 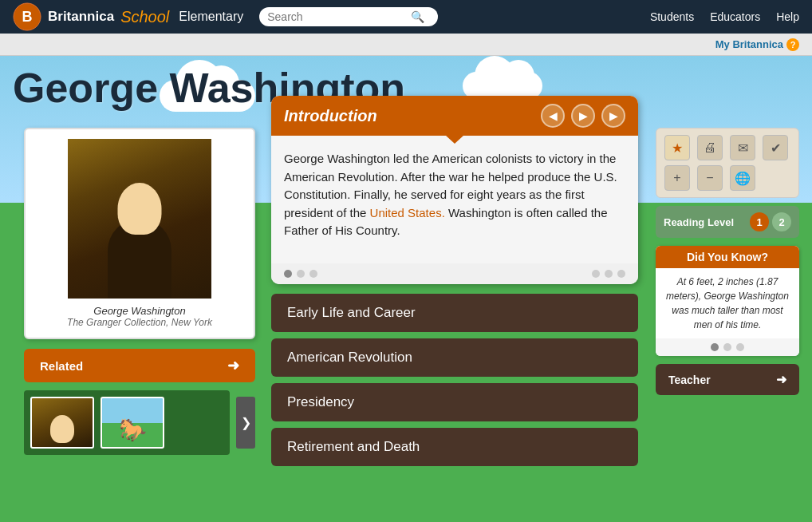 What do you see at coordinates (301, 274) in the screenshot?
I see `dots-left` at bounding box center [301, 274].